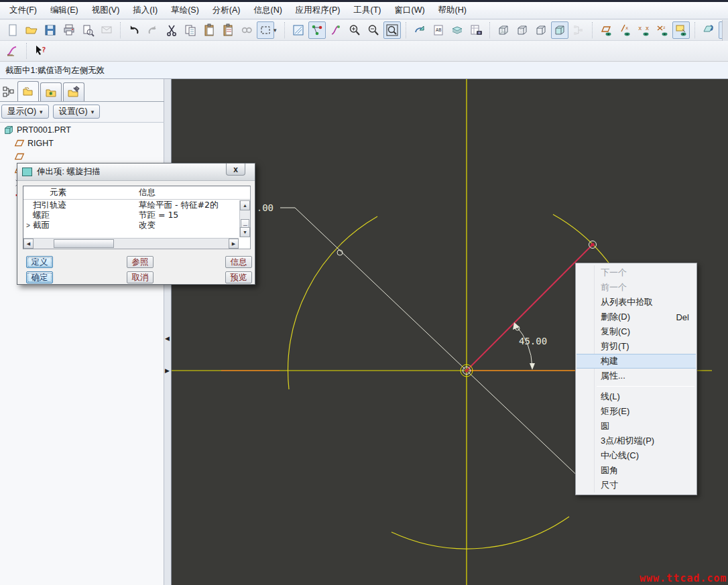  I want to click on element-table-row: 扫引轨迹草绘平面 - 特征#2的, so click(131, 205).